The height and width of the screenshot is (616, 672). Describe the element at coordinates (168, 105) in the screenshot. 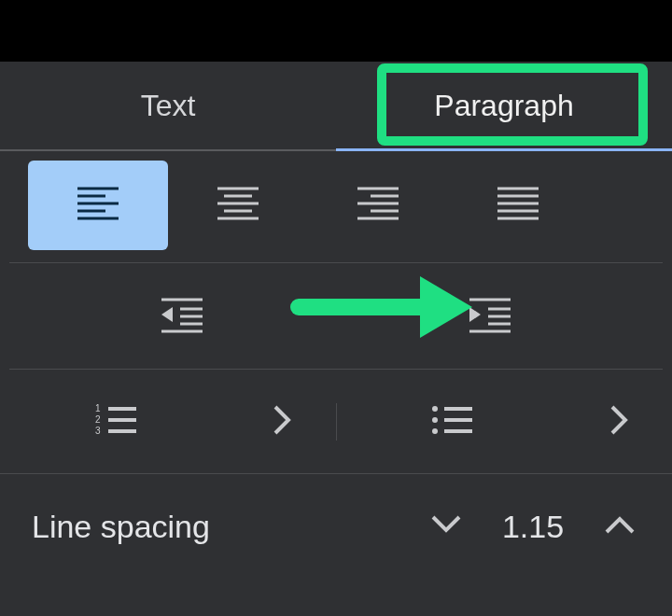

I see `tab-text: Text` at that location.